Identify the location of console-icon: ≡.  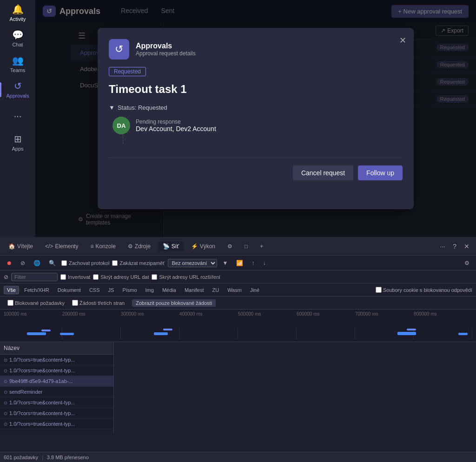
(92, 246).